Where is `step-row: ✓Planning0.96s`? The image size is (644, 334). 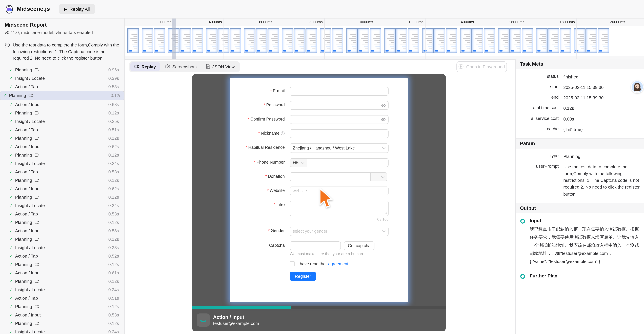 step-row: ✓Planning0.96s is located at coordinates (62, 70).